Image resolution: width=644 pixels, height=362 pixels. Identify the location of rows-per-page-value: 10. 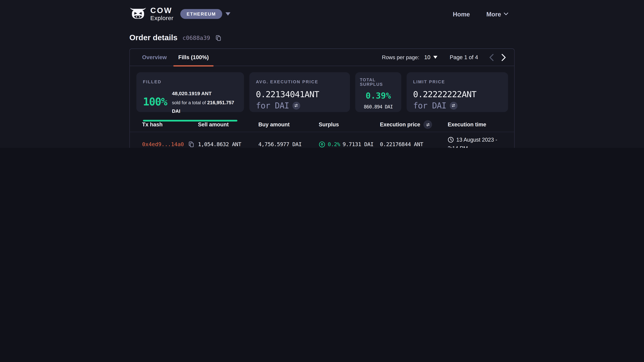
(428, 57).